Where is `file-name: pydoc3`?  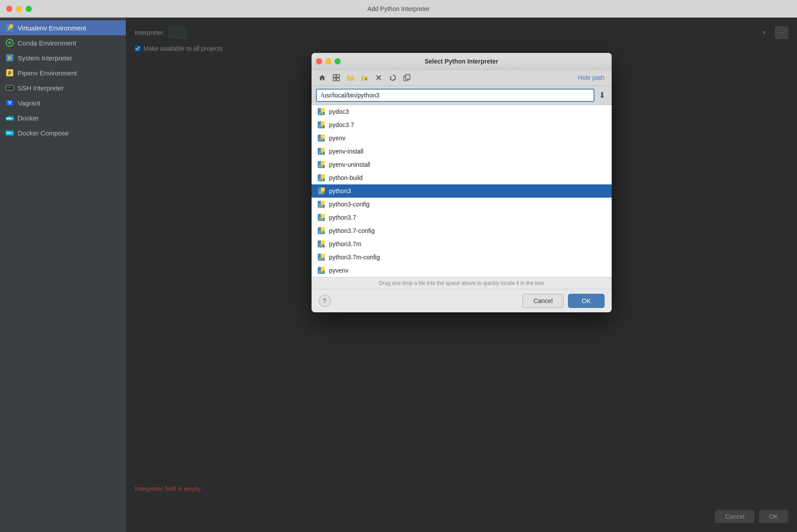
file-name: pydoc3 is located at coordinates (339, 112).